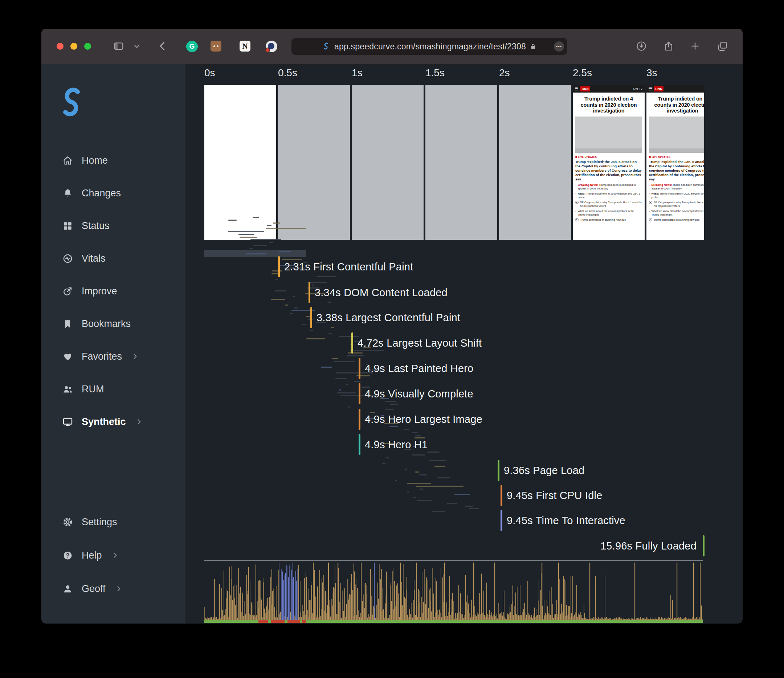 The image size is (784, 678). Describe the element at coordinates (119, 46) in the screenshot. I see `sidebar-toggle-icon` at that location.